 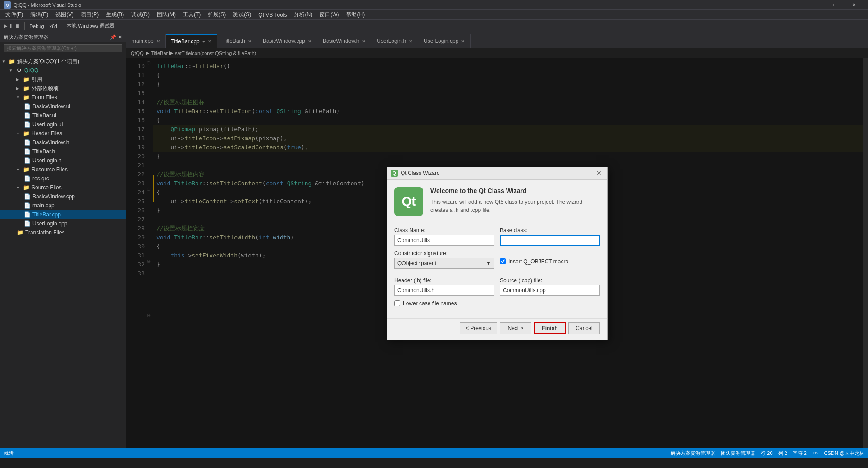 What do you see at coordinates (90, 14) in the screenshot?
I see `menu-project: 项目(P)` at bounding box center [90, 14].